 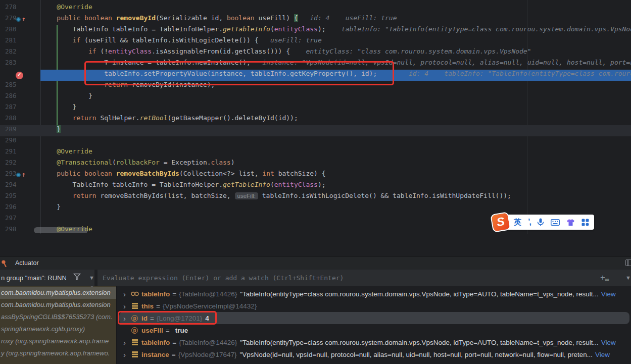 What do you see at coordinates (134, 330) in the screenshot?
I see `param-icon: p` at bounding box center [134, 330].